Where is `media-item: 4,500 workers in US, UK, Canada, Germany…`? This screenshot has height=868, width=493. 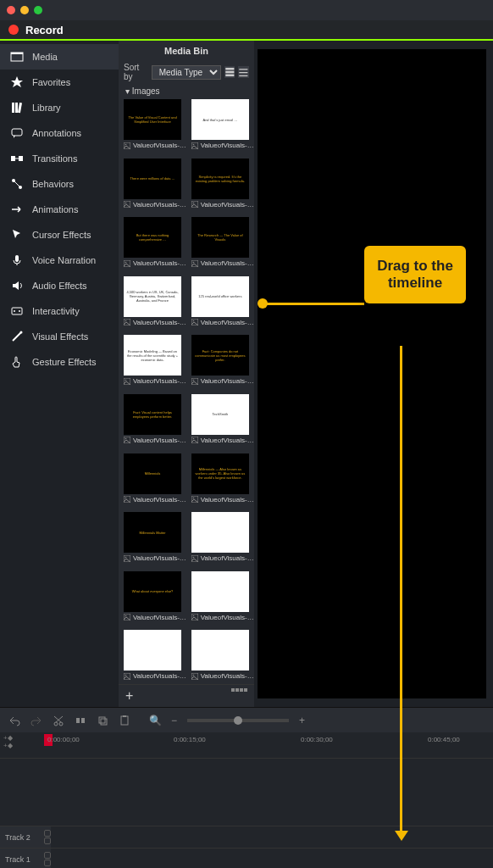
media-item: 4,500 workers in US, UK, Canada, Germany… is located at coordinates (155, 303).